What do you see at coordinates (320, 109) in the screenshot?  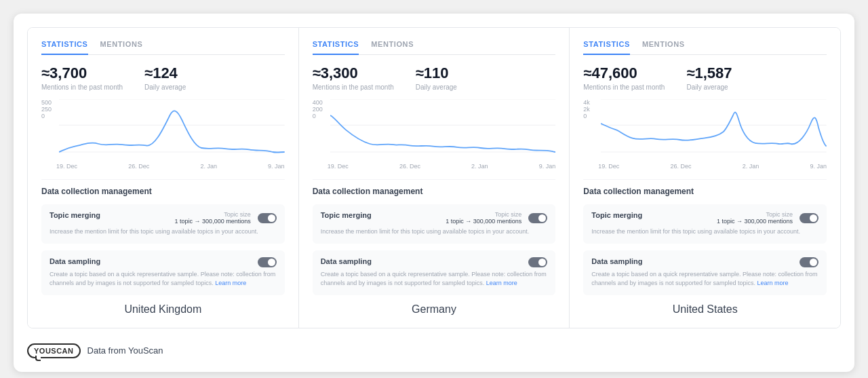 I see `y-axis-de: 4002000` at bounding box center [320, 109].